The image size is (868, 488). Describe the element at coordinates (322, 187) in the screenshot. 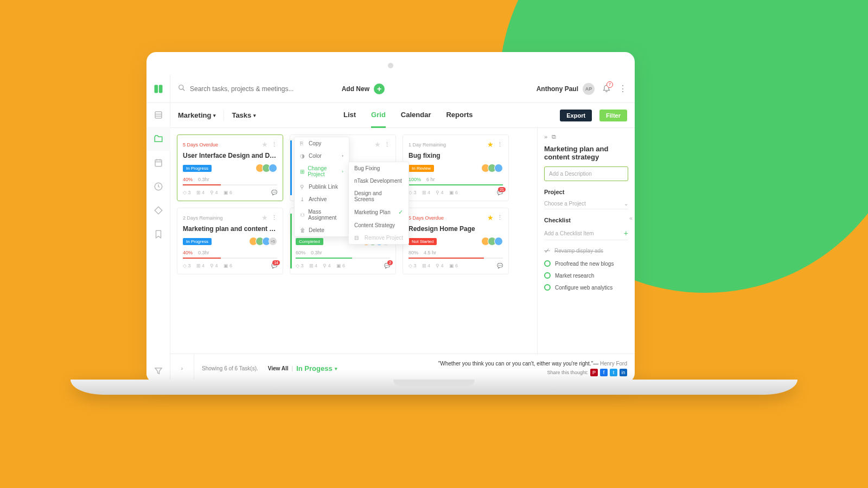

I see `context-menu-item: ⚲Publink Link` at that location.